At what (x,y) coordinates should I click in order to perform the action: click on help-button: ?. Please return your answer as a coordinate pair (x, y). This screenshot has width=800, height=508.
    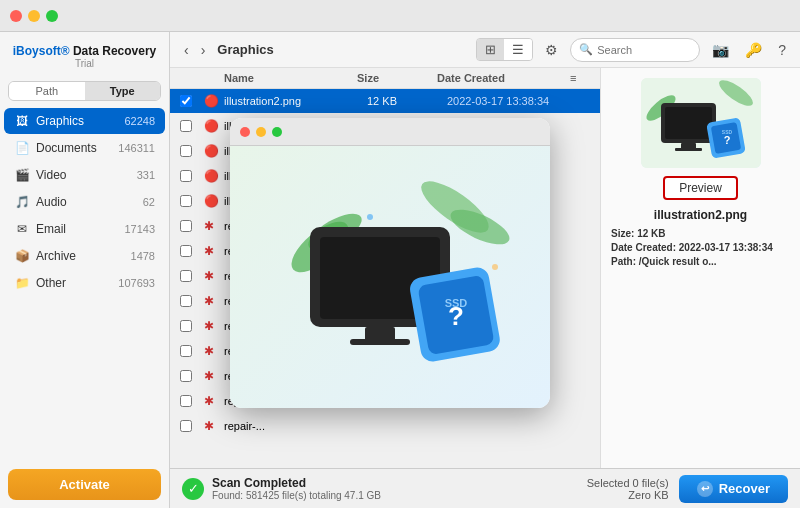
    Looking at the image, I should click on (782, 50).